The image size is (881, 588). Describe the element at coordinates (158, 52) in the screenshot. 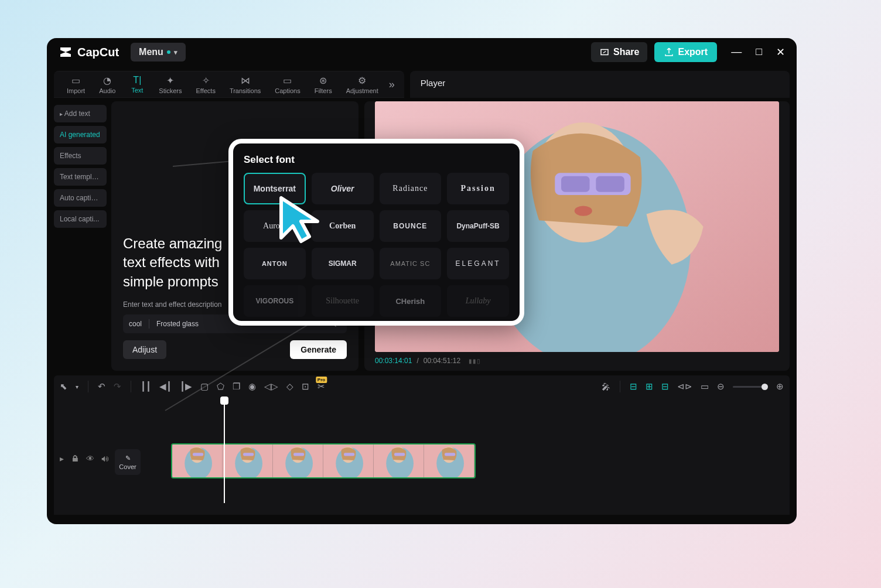

I see `menu-button: Menu ▾` at that location.